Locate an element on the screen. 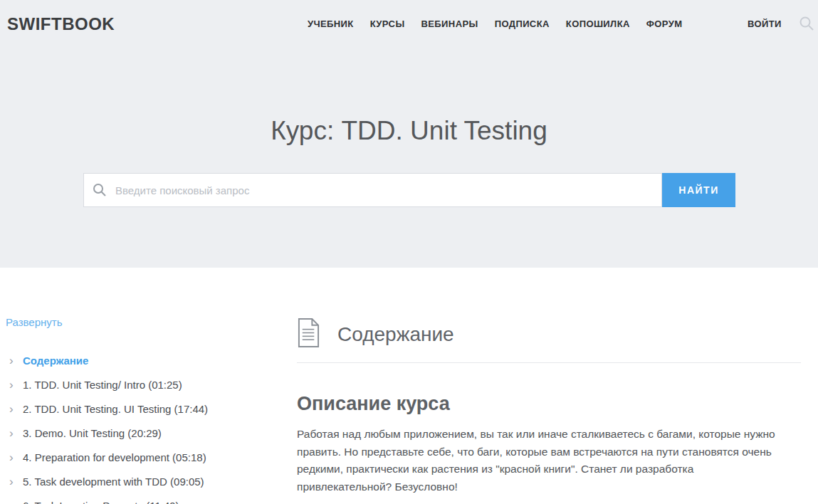  course-description-heading: Описание курса is located at coordinates (373, 404).